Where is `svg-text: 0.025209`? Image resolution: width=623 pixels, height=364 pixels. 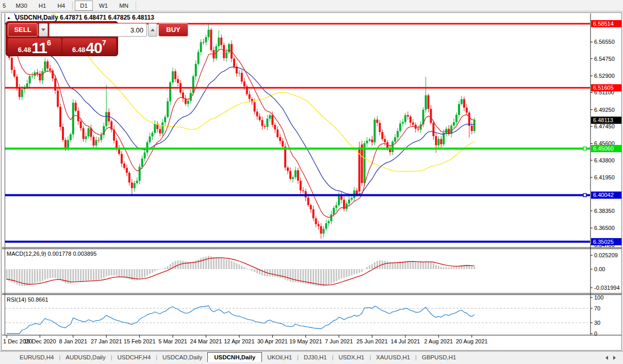
svg-text: 0.025209 is located at coordinates (606, 255).